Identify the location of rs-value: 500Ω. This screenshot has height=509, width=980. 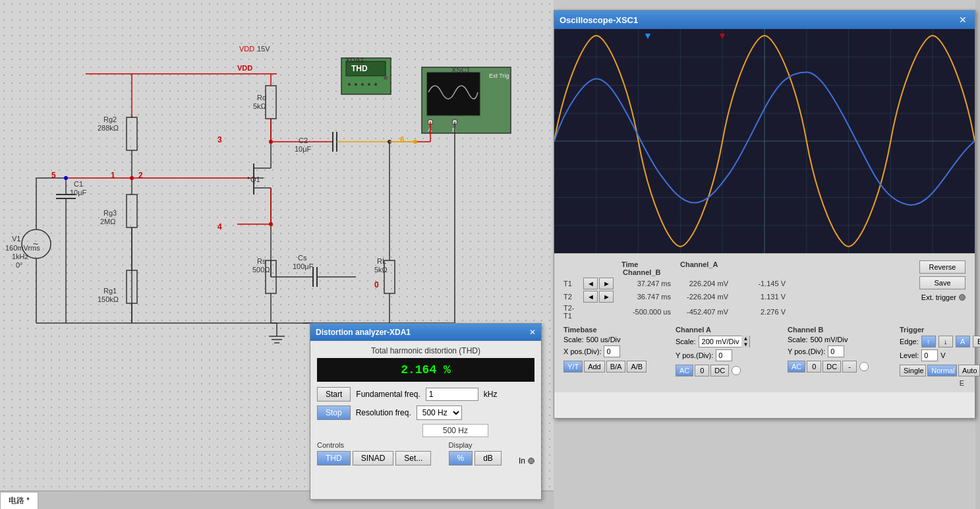
(261, 270).